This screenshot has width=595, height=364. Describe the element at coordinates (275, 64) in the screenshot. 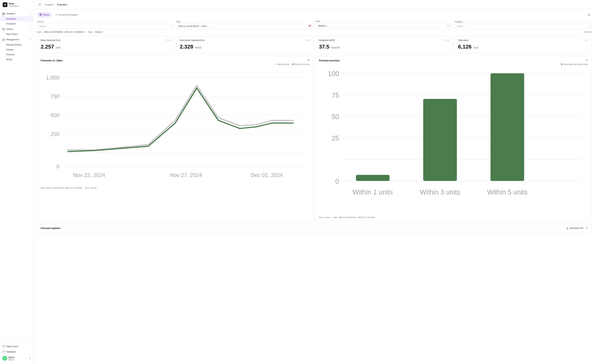

I see `legend-sales-line` at that location.